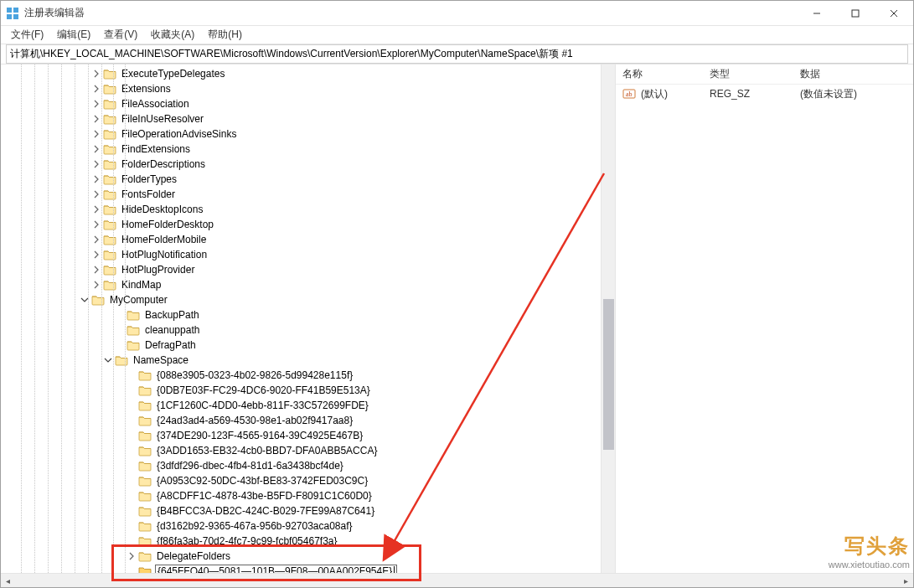 This screenshot has width=914, height=588. I want to click on tree-label: NameSpace, so click(161, 360).